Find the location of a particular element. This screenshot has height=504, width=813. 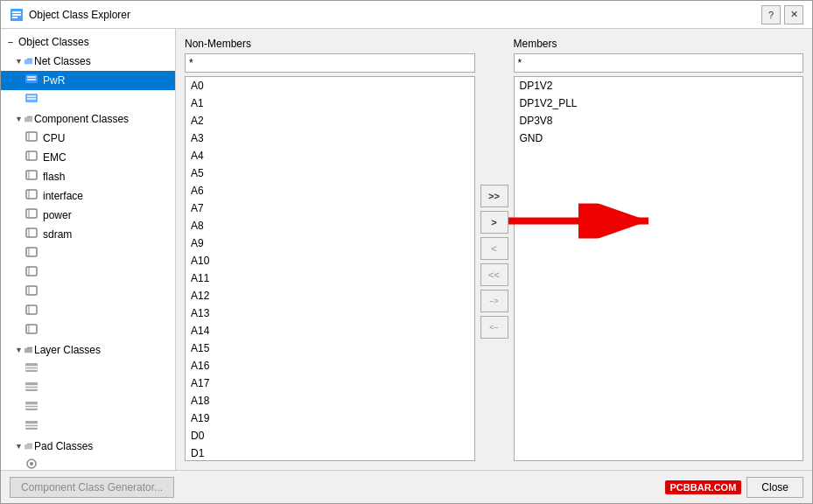

help-button: ? is located at coordinates (771, 15).